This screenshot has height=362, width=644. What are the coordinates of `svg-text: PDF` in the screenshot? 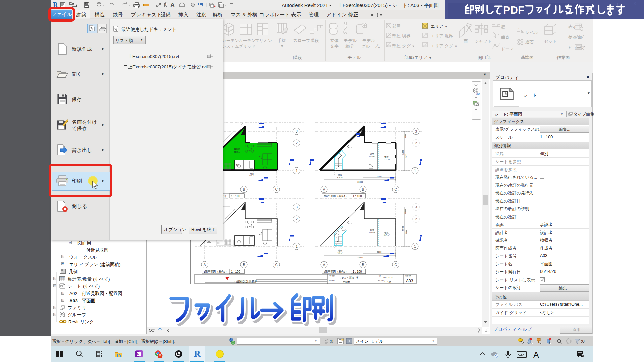 It's located at (514, 10).